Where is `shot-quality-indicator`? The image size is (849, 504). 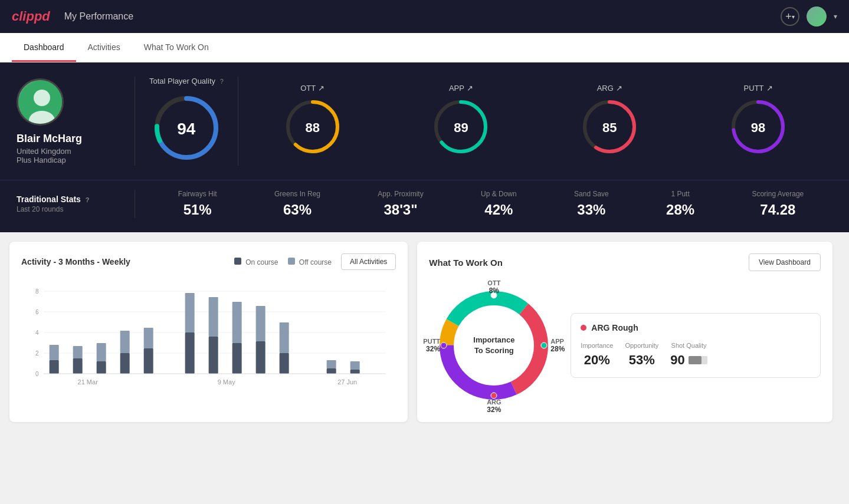 shot-quality-indicator is located at coordinates (698, 360).